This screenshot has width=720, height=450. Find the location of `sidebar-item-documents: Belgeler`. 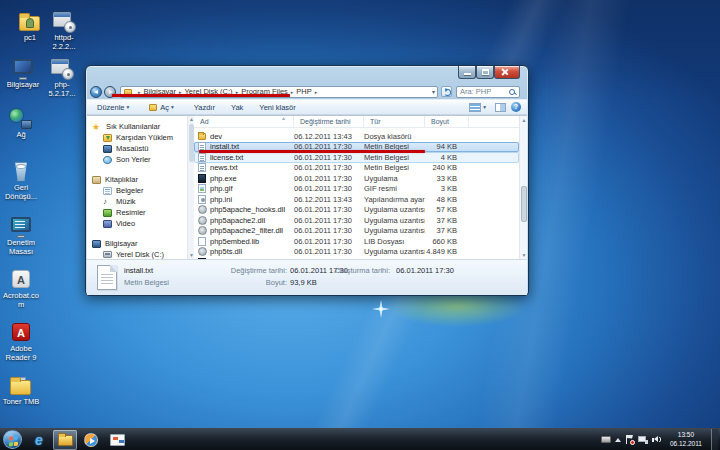

sidebar-item-documents: Belgeler is located at coordinates (137, 190).